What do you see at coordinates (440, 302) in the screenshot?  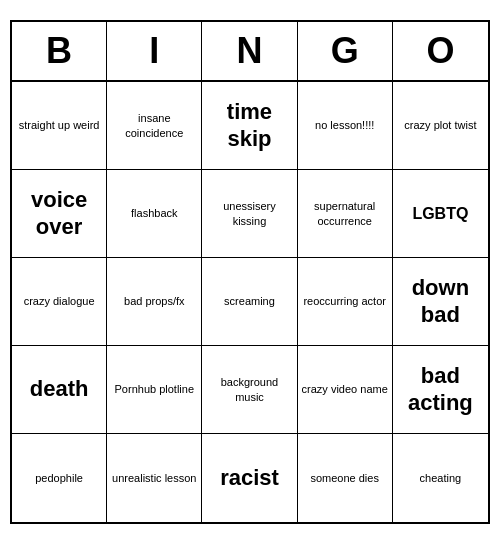 I see `cell-label: down bad` at bounding box center [440, 302].